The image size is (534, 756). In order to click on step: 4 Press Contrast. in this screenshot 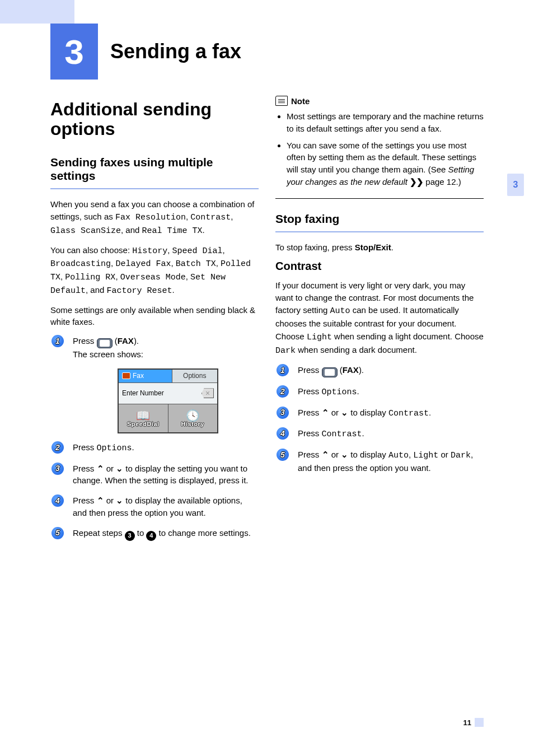, I will do `click(380, 434)`.